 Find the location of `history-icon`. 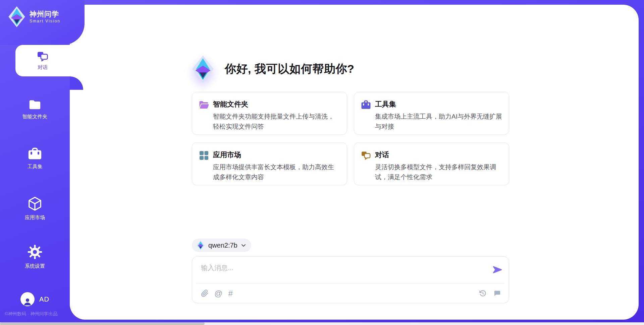

history-icon is located at coordinates (483, 294).